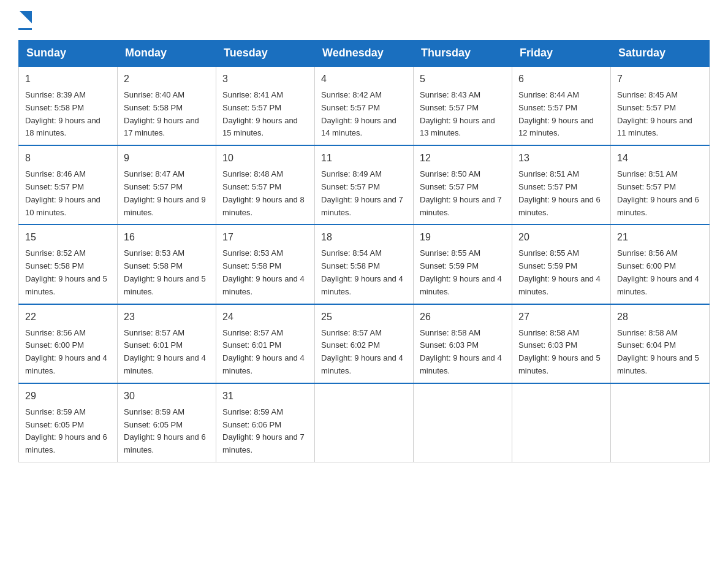 The width and height of the screenshot is (728, 563). Describe the element at coordinates (167, 343) in the screenshot. I see `calendar-cell: 23Sunrise: 8:57 AMSunset: 6:01 PMDayligh…` at that location.